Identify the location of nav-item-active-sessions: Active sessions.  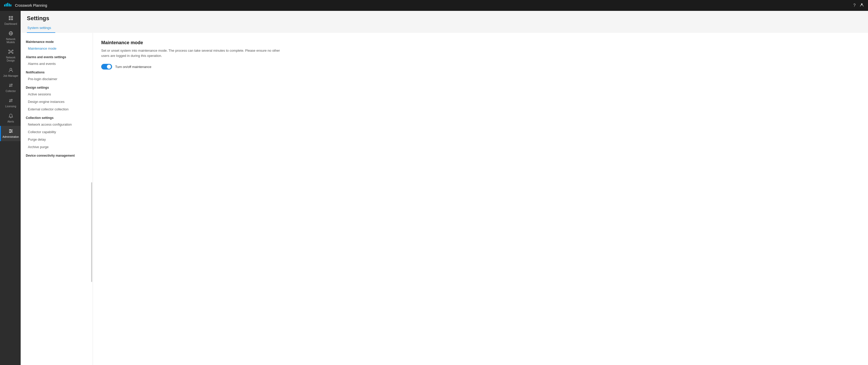
(57, 94).